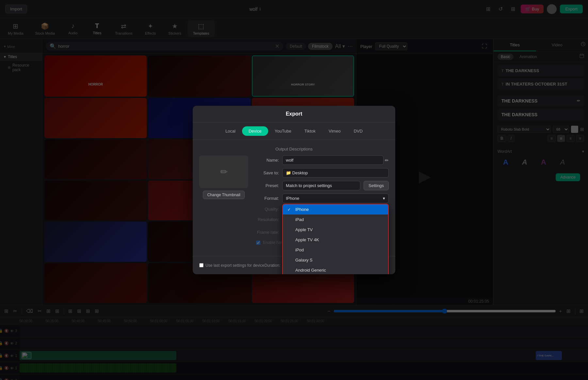  Describe the element at coordinates (322, 185) in the screenshot. I see `preset-row: Preset: Match to project settings Settin…` at that location.